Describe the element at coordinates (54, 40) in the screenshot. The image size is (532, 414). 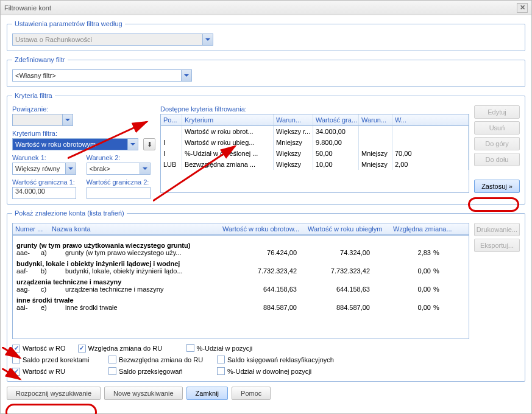
I see `settings-select-value: Ustawa o Rachunkowości` at that location.